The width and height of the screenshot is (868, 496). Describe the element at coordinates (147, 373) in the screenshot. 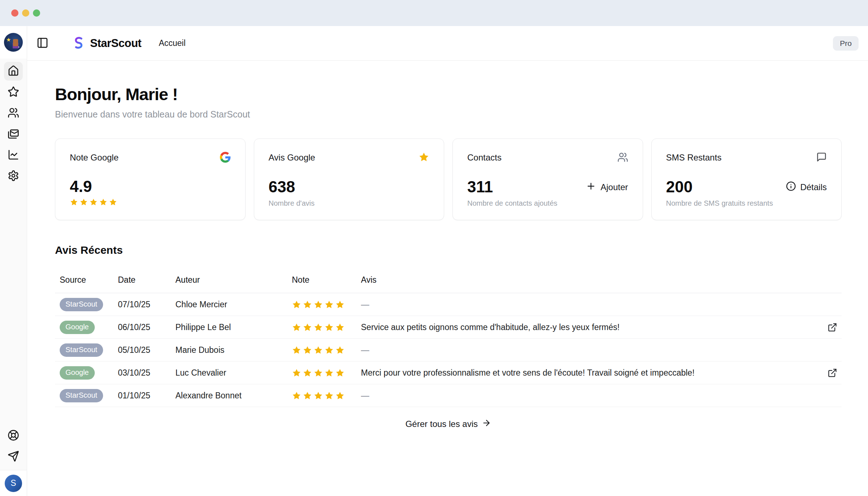

I see `review-date: 03/10/25` at that location.